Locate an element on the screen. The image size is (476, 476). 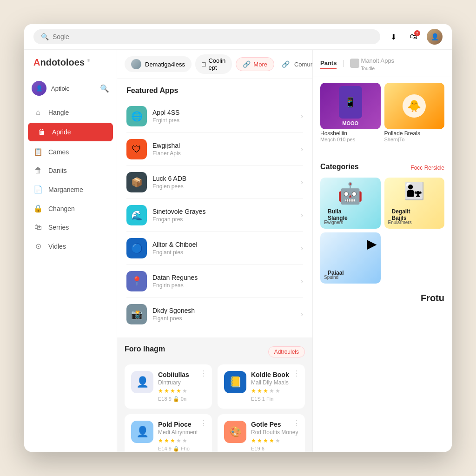
tab-bar: Dematiga4less □ Coolin ept 🔗 More 🔗 Comu… is located at coordinates (215, 64).